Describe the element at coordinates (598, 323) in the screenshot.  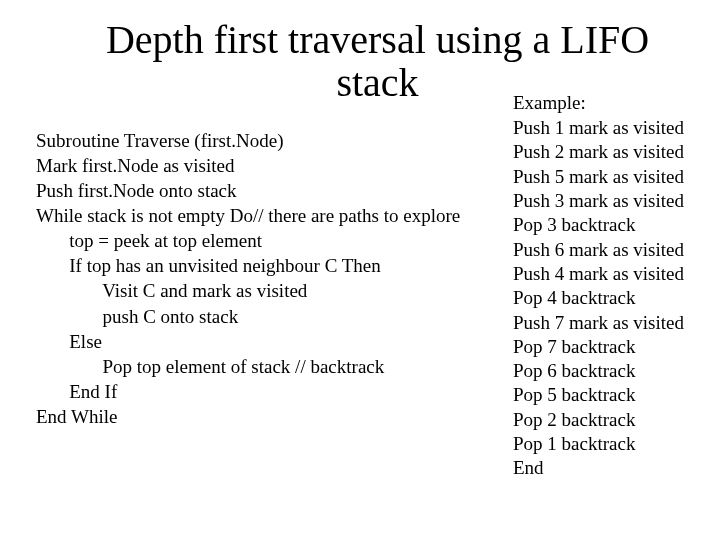
I see `example-line: Push 7 mark as visited` at that location.